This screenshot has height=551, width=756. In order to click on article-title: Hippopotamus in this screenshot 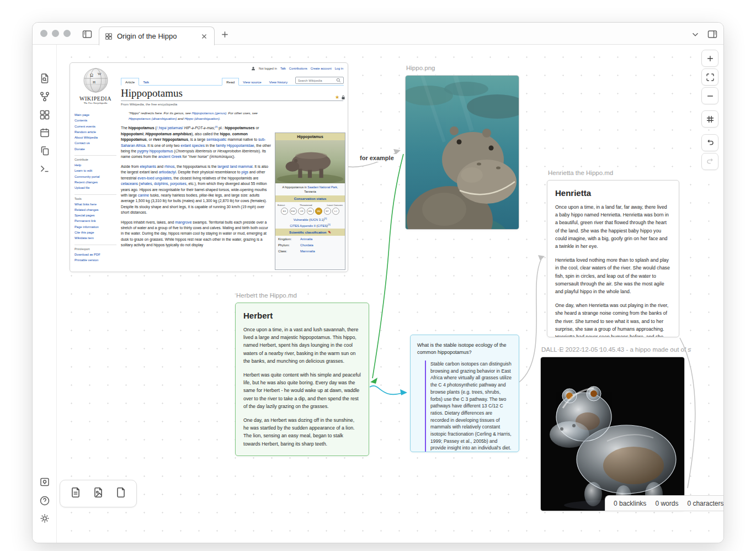, I will do `click(232, 94)`.